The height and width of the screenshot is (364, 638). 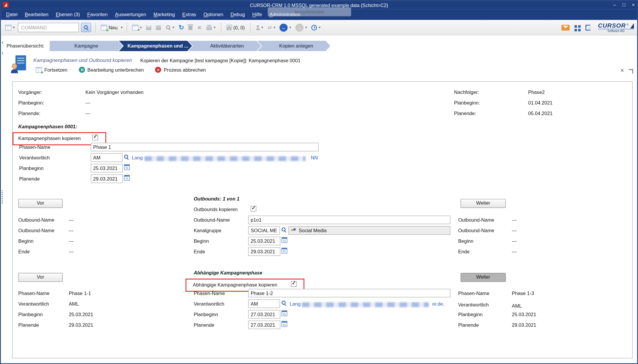 I want to click on transfer-button: ⇄ ▾, so click(x=271, y=27).